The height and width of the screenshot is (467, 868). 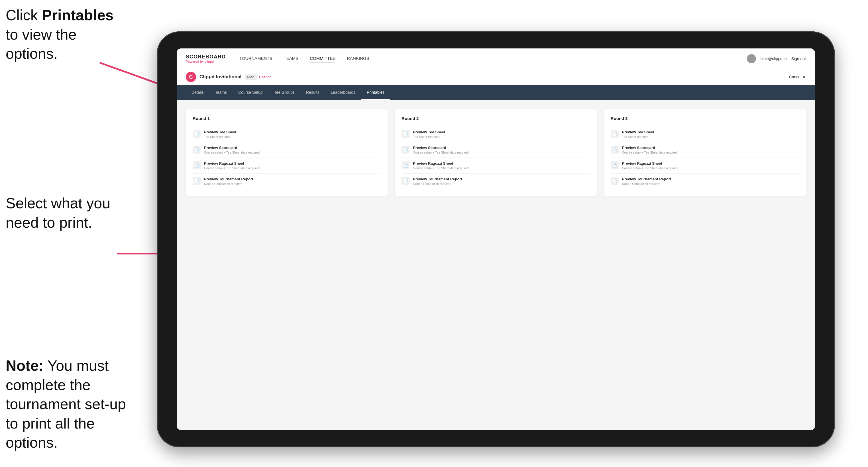 What do you see at coordinates (493, 59) in the screenshot?
I see `nav-links: TOURNAMENTS TEAMS COMMITTEE RANKINGS` at bounding box center [493, 59].